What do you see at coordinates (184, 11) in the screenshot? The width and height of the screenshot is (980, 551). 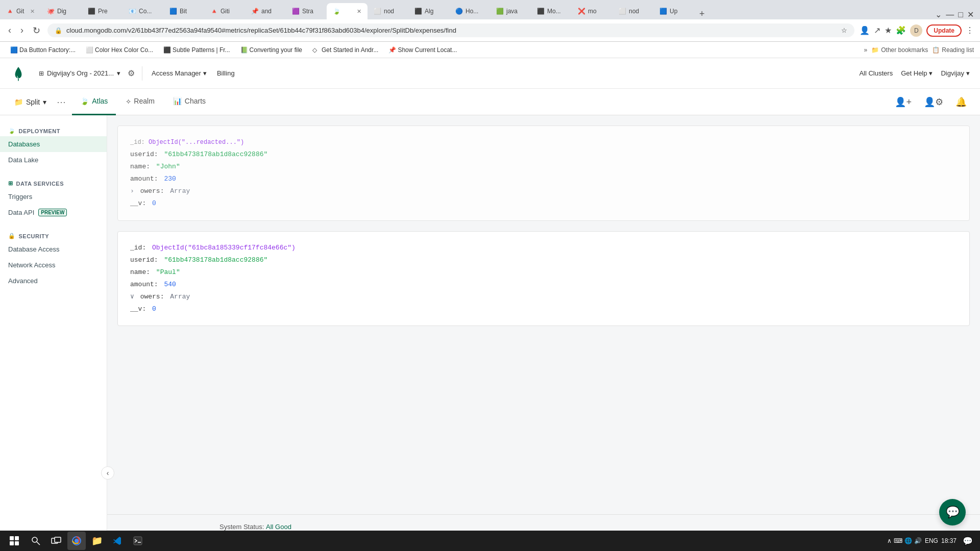 I see `tab-bit: 🟦 Bit` at bounding box center [184, 11].